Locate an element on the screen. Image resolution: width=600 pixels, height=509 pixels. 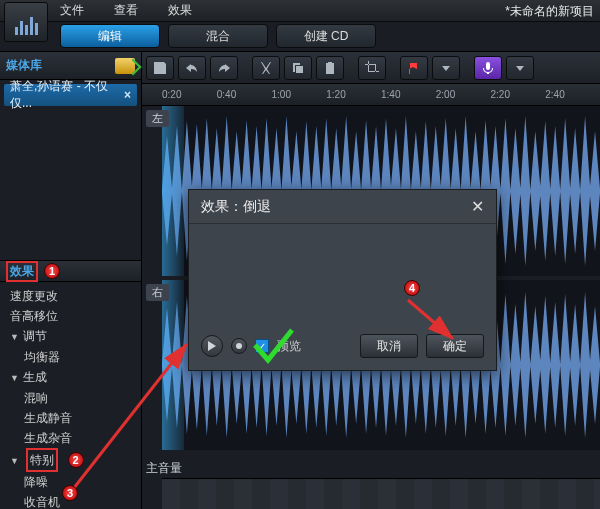
annotation-badge-4: 4 is located at coordinates (412, 288).